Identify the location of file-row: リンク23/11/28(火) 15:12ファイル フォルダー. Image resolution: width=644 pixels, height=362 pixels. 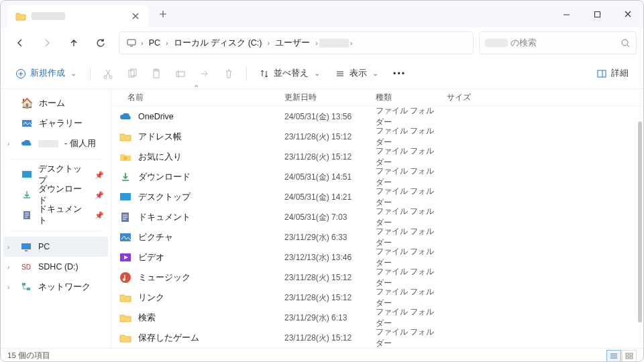
(377, 298).